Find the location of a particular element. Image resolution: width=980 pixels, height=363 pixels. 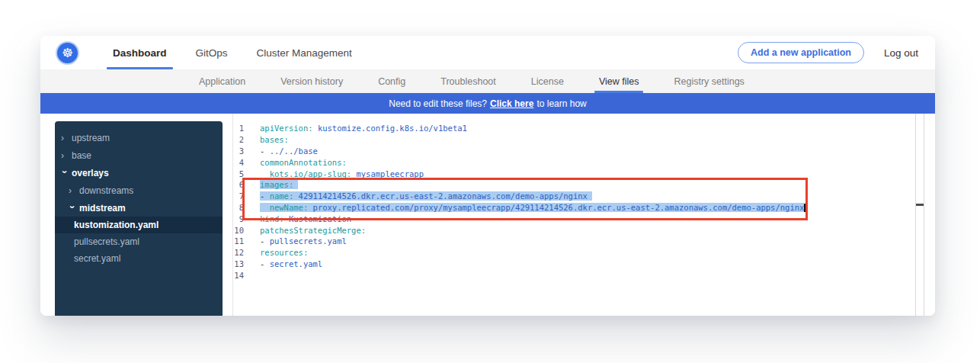

line-number: 7 is located at coordinates (239, 196).